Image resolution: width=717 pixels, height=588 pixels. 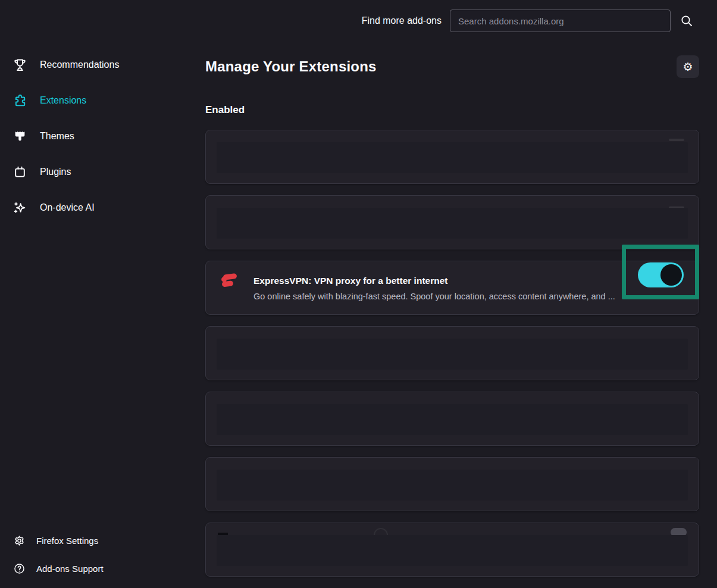 I want to click on extension-name: ExpressVPN: VPN proxy for a better inter…, so click(x=470, y=281).